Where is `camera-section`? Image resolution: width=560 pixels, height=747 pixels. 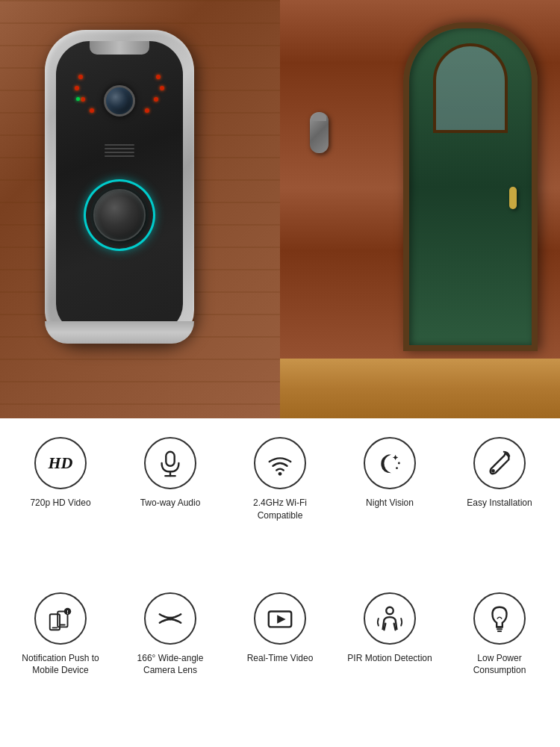
camera-section is located at coordinates (119, 101).